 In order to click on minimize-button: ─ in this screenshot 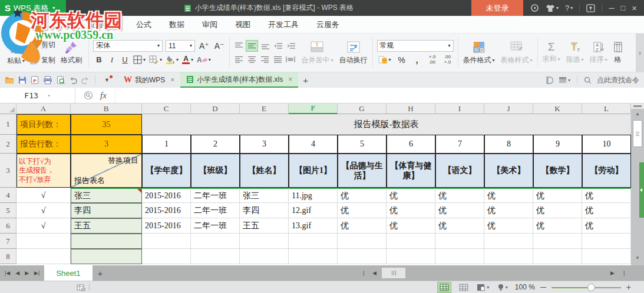, I will do `click(612, 8)`.